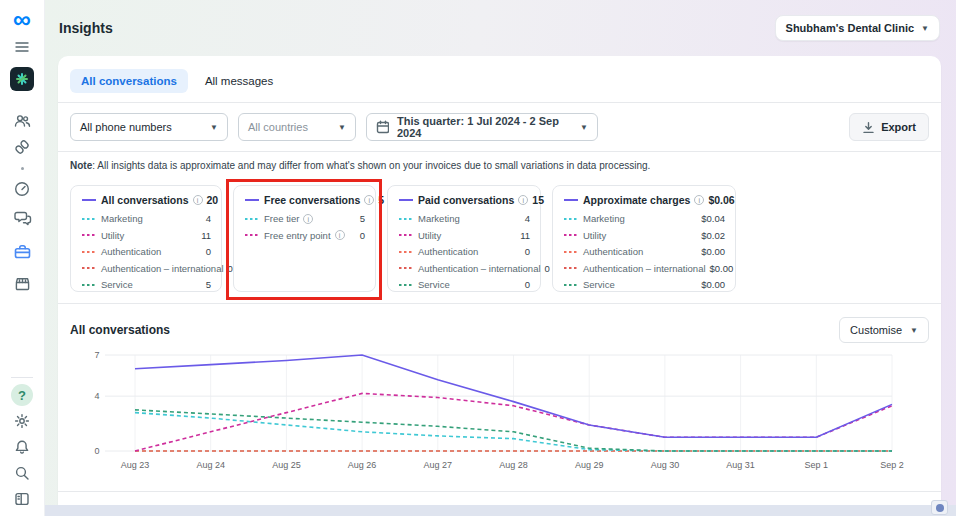 The height and width of the screenshot is (516, 956). What do you see at coordinates (892, 465) in the screenshot?
I see `x-axis-label: Sep 2` at bounding box center [892, 465].